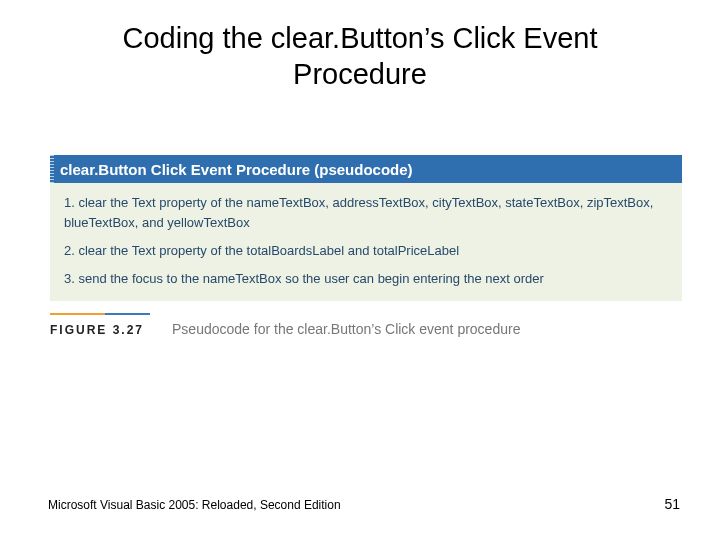 This screenshot has height=540, width=720. I want to click on slide-title: Coding the clear.Button’s Click Event Pr…, so click(360, 56).